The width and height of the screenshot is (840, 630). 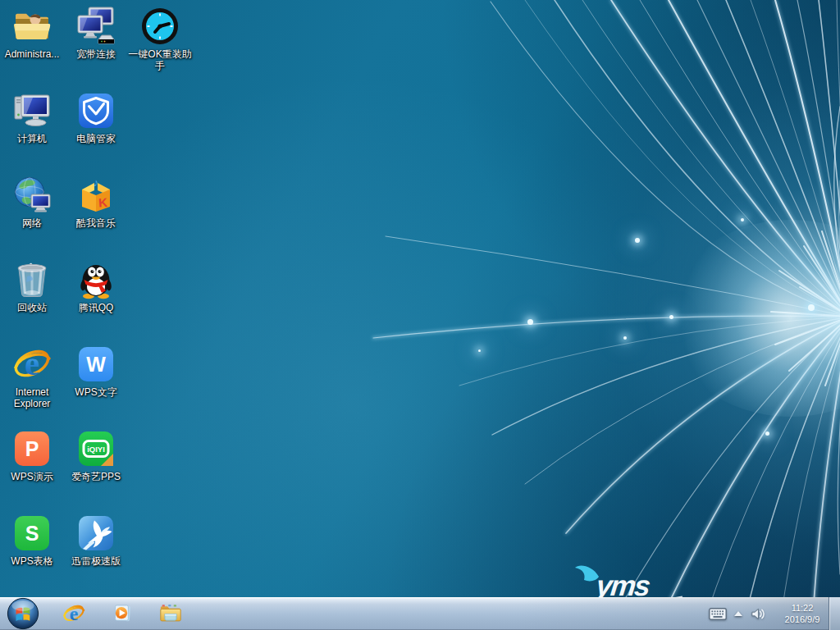 What do you see at coordinates (32, 477) in the screenshot?
I see `icon-label: WPS演示` at bounding box center [32, 477].